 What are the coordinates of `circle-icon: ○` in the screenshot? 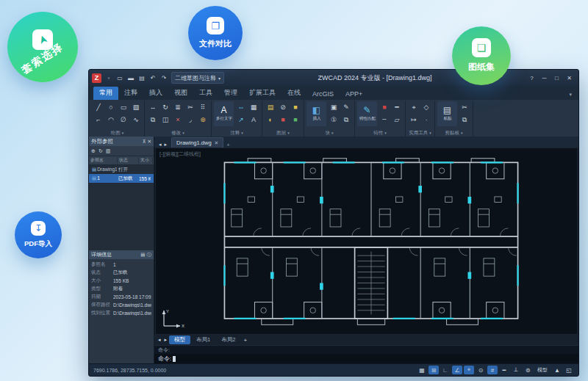 It's located at (111, 107).